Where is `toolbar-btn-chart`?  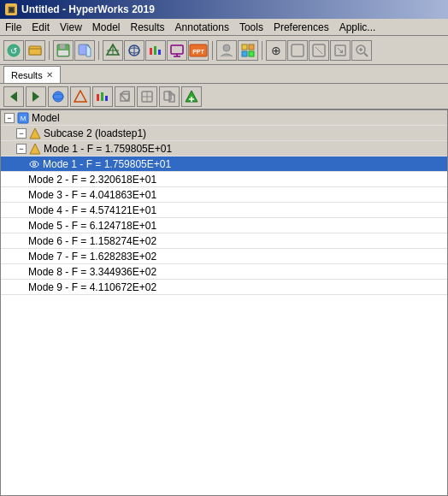
toolbar-btn-chart is located at coordinates (156, 50).